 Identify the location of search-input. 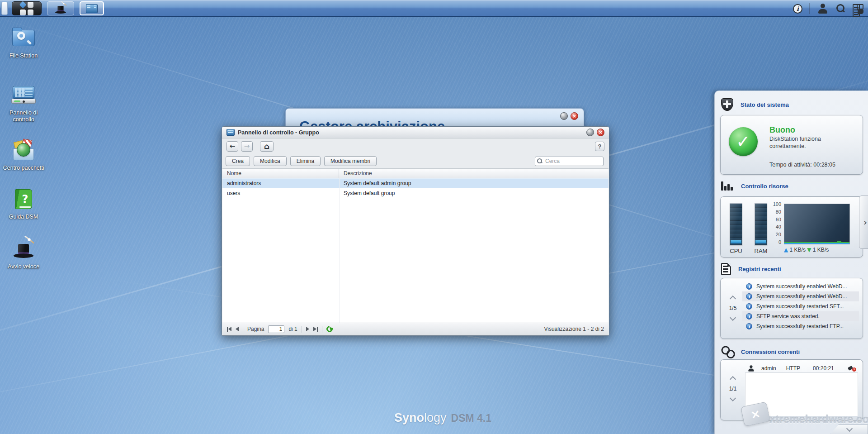
(569, 161).